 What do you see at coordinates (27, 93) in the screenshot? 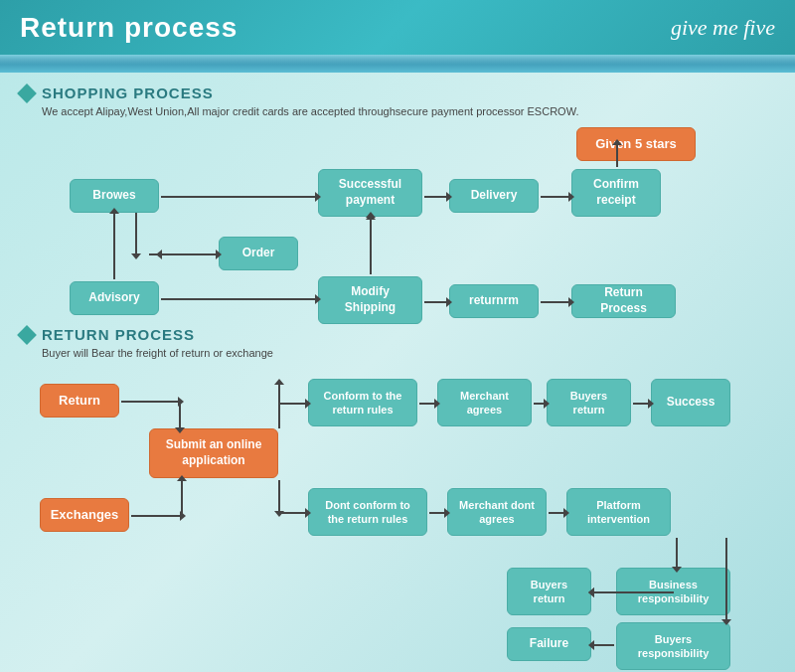
I see `diamond-icon` at bounding box center [27, 93].